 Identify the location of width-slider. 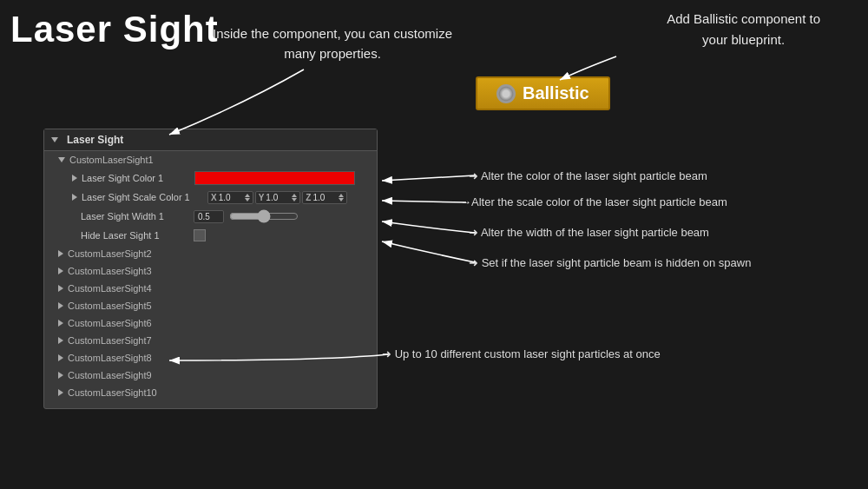
(264, 216).